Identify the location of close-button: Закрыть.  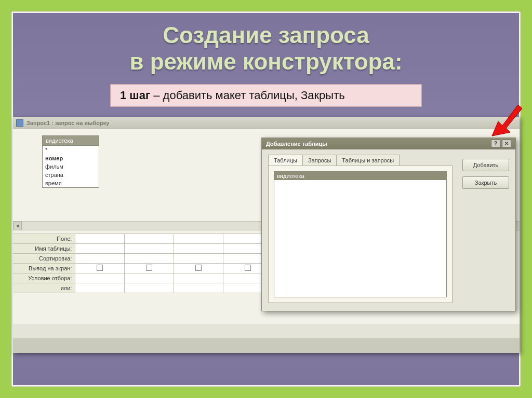
(486, 183).